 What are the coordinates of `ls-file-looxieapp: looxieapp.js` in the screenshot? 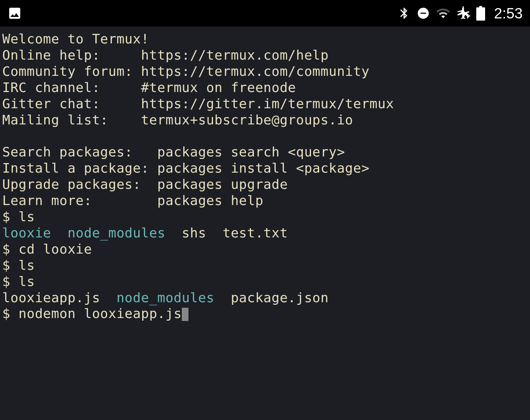 It's located at (59, 297).